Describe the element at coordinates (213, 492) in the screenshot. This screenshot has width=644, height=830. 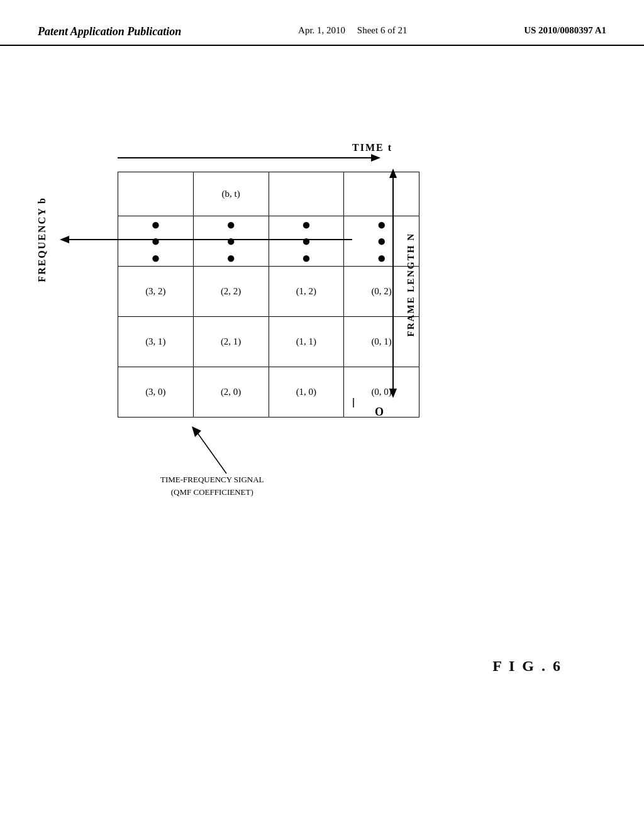
I see `tf-signal-line2: (QMF COEFFICIENET)` at that location.